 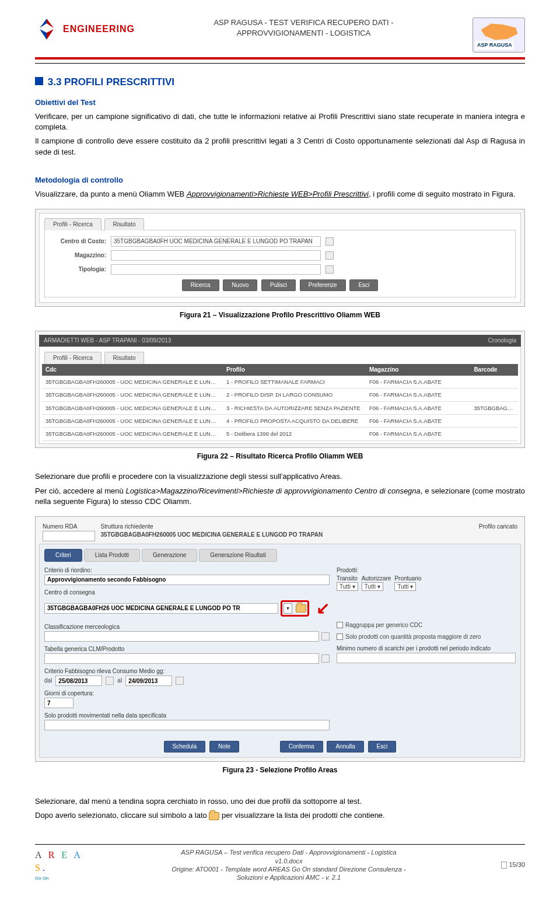 What do you see at coordinates (326, 659) in the screenshot?
I see `fig23-tabella-picker` at bounding box center [326, 659].